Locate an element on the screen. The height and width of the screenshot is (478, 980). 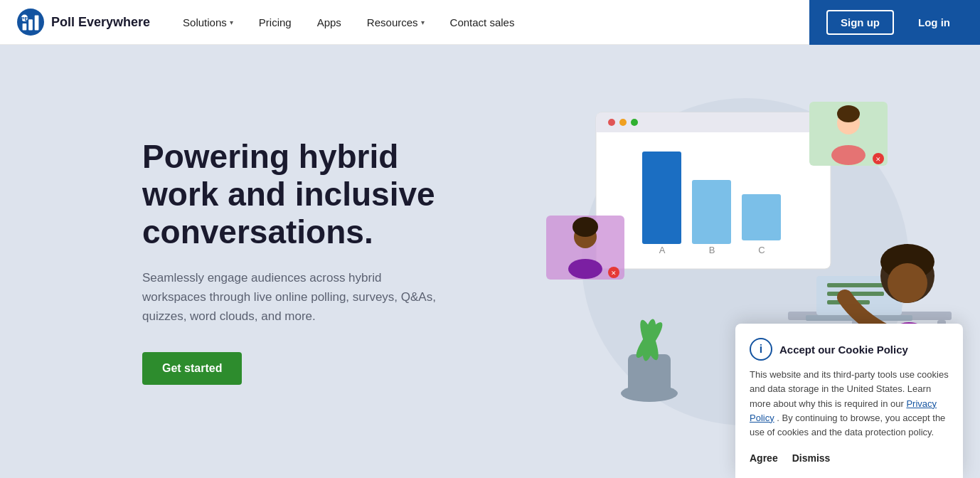
cookie-banner: i Accept our Cookie Policy This website … is located at coordinates (849, 401).